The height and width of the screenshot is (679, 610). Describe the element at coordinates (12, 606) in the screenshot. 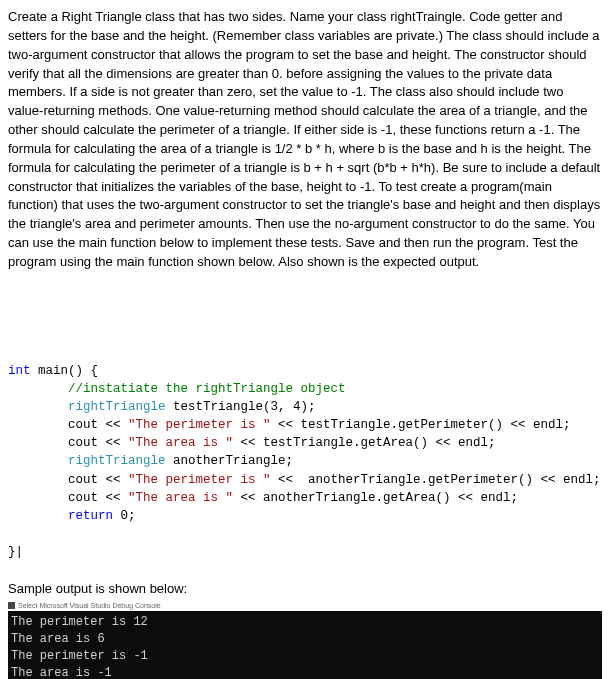

I see `console-icon` at that location.